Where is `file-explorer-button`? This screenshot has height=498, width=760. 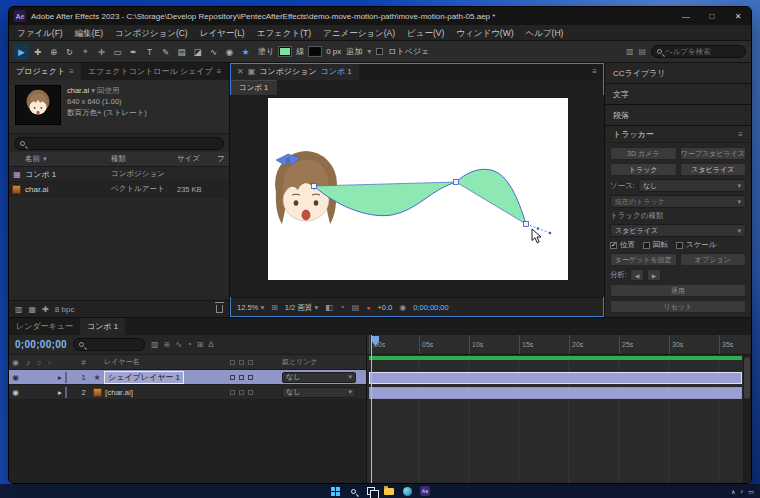 file-explorer-button is located at coordinates (389, 491).